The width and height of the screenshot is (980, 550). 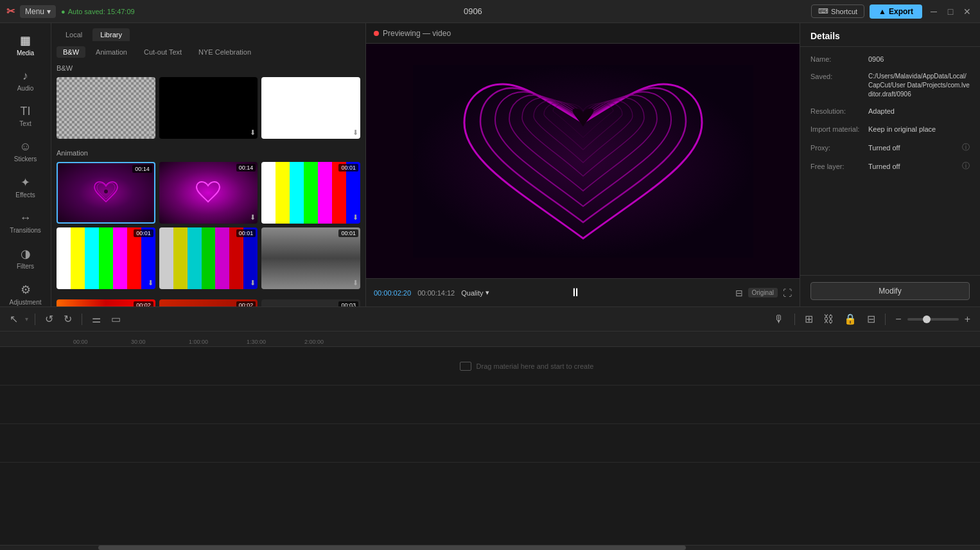 What do you see at coordinates (890, 166) in the screenshot?
I see `detail-freelayer: Free layer: Turned off ⓘ` at bounding box center [890, 166].